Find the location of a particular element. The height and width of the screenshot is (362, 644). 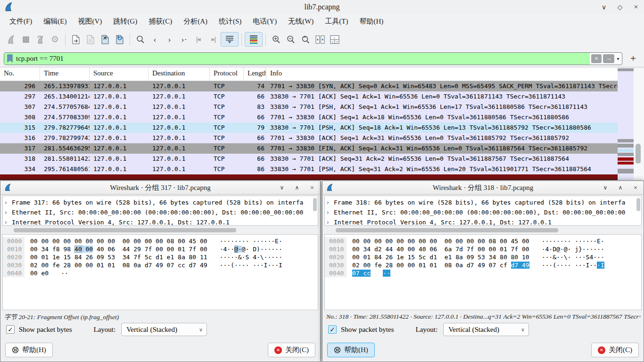

filter-input: tcp.port == 7701 is located at coordinates (297, 58).